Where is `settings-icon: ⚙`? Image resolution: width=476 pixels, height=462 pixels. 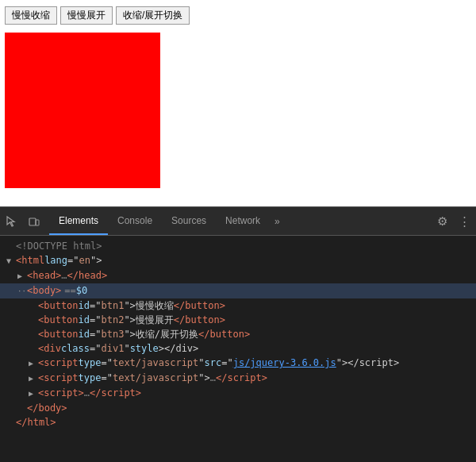
settings-icon: ⚙ is located at coordinates (442, 221).